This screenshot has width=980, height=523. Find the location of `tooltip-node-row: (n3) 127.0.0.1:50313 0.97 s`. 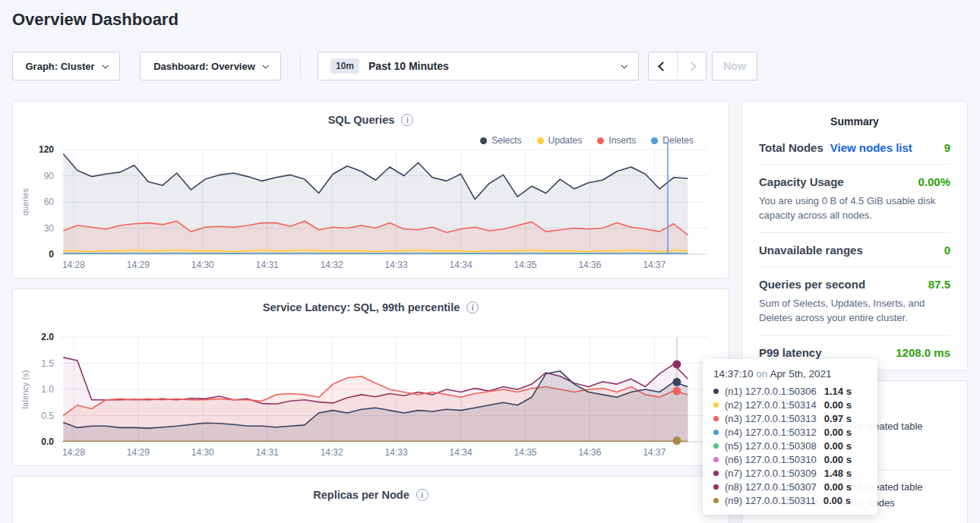

tooltip-node-row: (n3) 127.0.0.1:50313 0.97 s is located at coordinates (790, 418).